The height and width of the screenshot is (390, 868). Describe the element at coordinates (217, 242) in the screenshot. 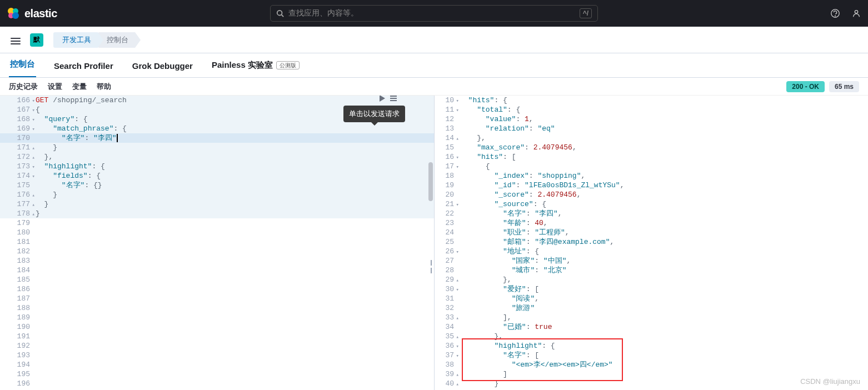

I see `code-line: 181` at that location.